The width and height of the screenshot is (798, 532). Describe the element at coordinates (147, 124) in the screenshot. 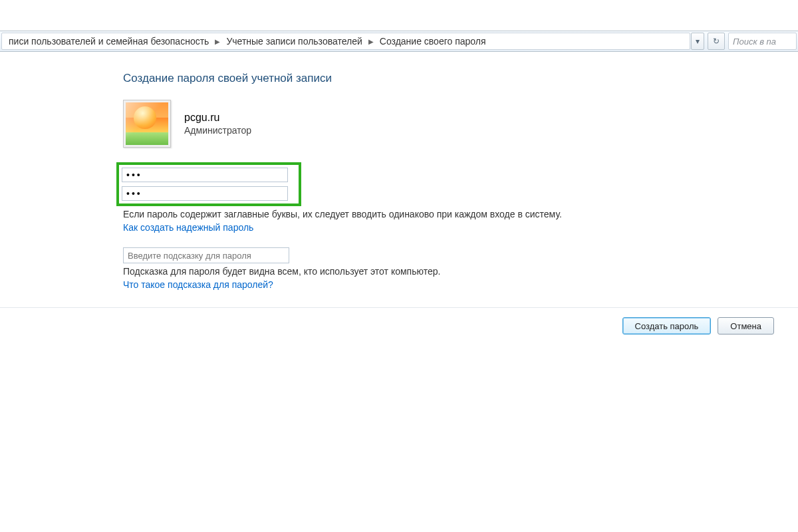

I see `avatar` at that location.